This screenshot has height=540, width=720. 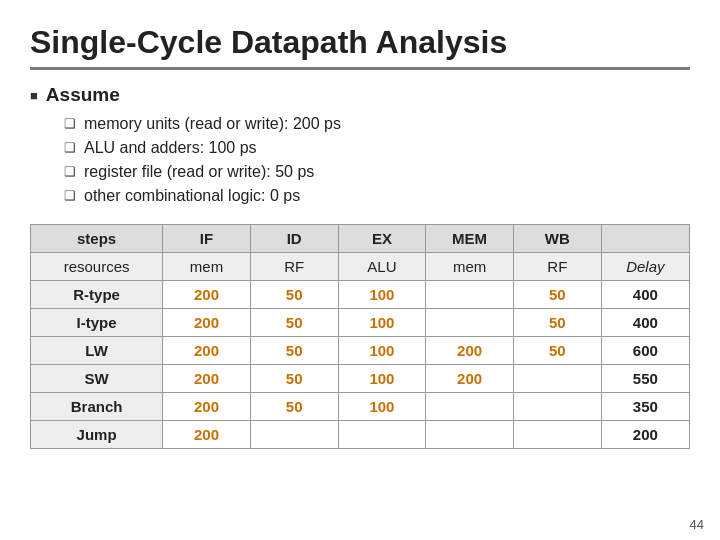 What do you see at coordinates (377, 172) in the screenshot?
I see `sub-bullet-3: register file (read or write): 50 ps` at bounding box center [377, 172].